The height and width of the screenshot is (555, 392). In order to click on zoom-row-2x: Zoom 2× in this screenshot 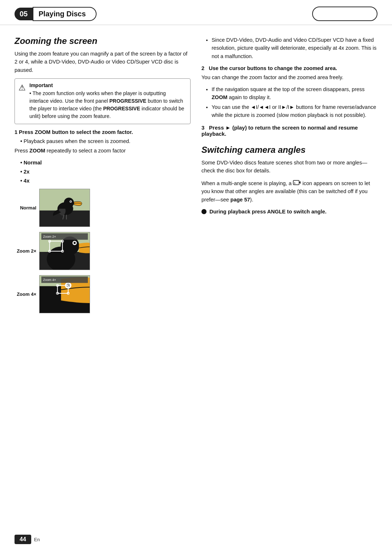, I will do `click(102, 251)`.